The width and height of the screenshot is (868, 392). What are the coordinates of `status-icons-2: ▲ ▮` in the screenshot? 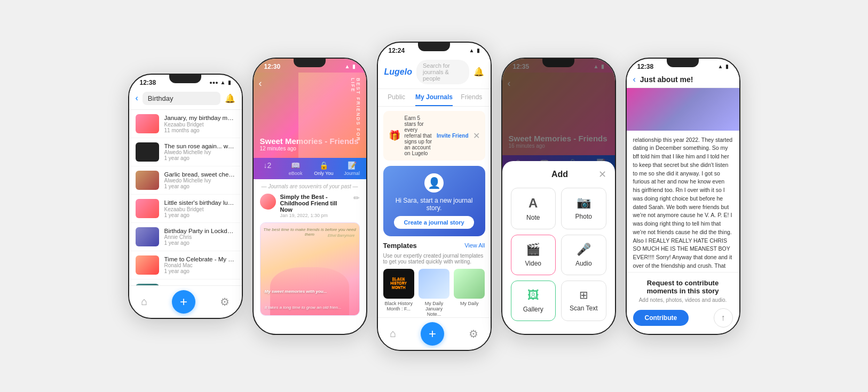 It's located at (350, 66).